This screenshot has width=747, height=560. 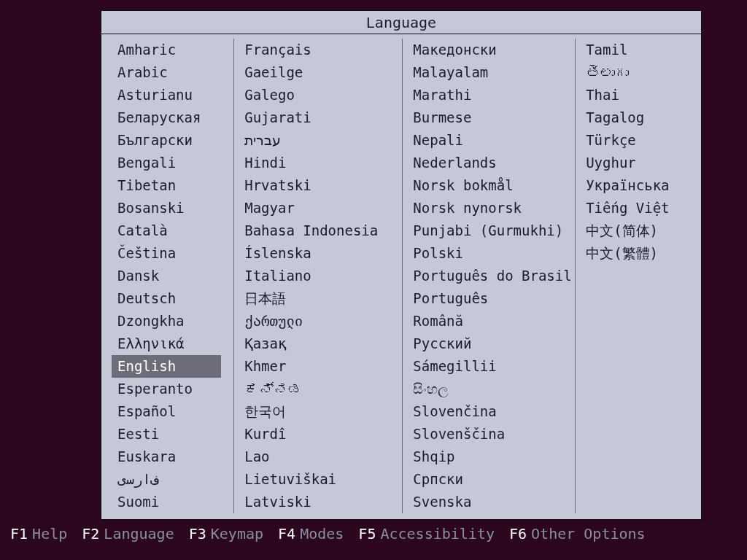 I want to click on language-option: Nepali, so click(x=492, y=140).